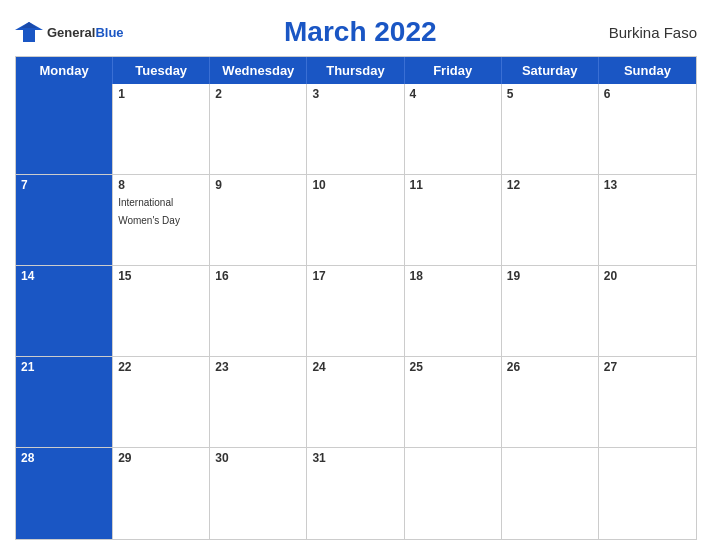  Describe the element at coordinates (550, 311) in the screenshot. I see `cell-mar-19: 19` at that location.